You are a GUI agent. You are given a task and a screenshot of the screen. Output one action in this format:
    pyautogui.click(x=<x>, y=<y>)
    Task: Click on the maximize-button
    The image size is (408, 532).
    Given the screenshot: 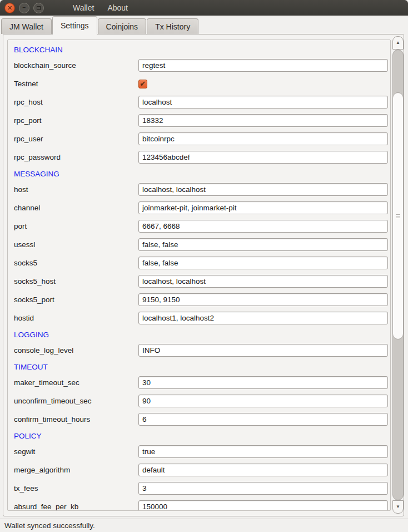 What is the action you would take?
    pyautogui.click(x=39, y=8)
    